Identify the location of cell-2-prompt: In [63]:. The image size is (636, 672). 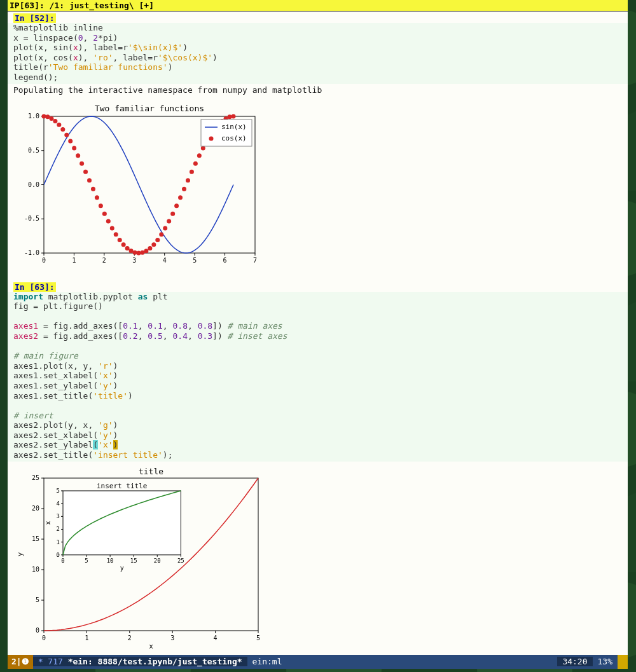
(34, 287).